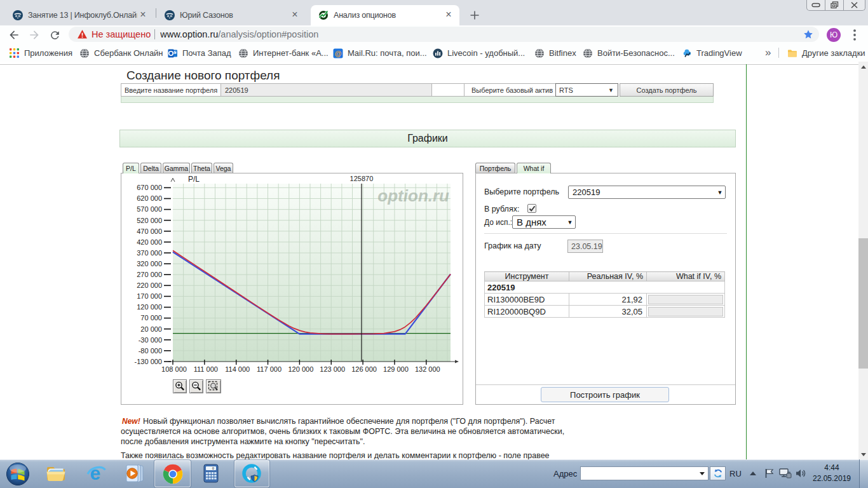 Image resolution: width=868 pixels, height=488 pixels. Describe the element at coordinates (444, 34) in the screenshot. I see `address-bar: Не защищено www.option.ru/analysis/optio…` at that location.